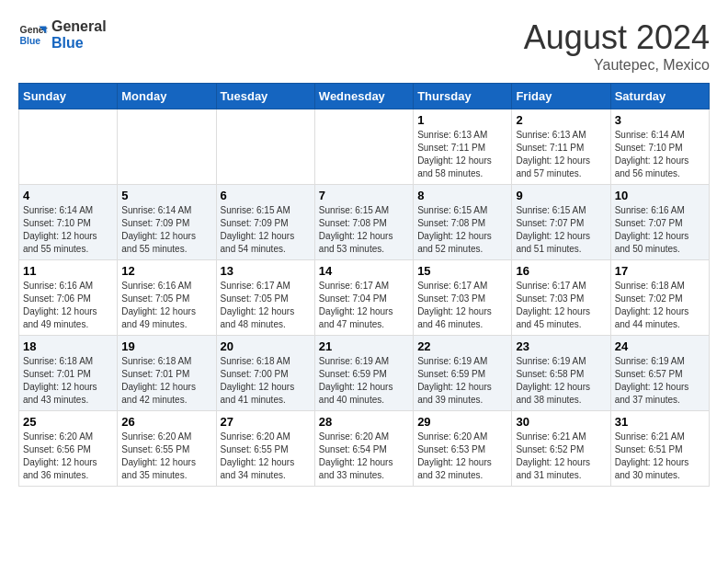 The height and width of the screenshot is (563, 728). Describe the element at coordinates (462, 381) in the screenshot. I see `day-info: Sunrise: 6:19 AMSunset: 6:59 PMDaylight:…` at that location.